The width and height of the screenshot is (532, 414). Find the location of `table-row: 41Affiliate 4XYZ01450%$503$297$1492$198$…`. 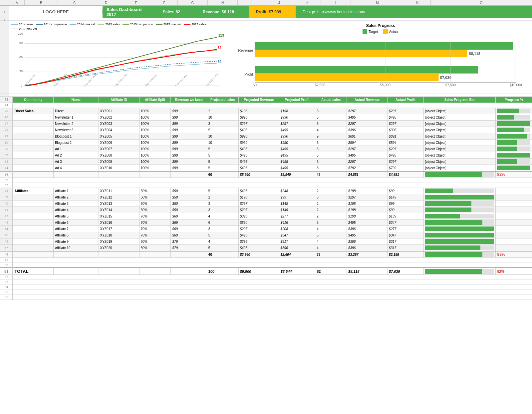

table-row: 41Affiliate 4XYZ01450%$503$297$1492$198$… is located at coordinates (266, 210).